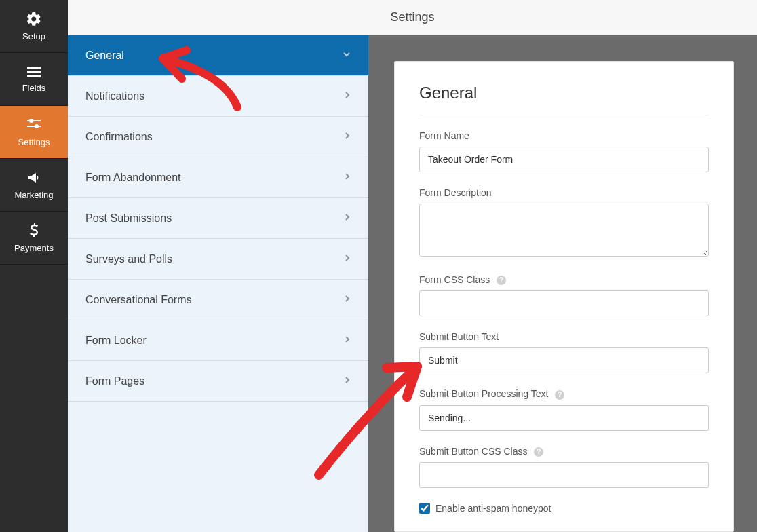  Describe the element at coordinates (425, 508) in the screenshot. I see `checkbox-anti-spam` at that location.